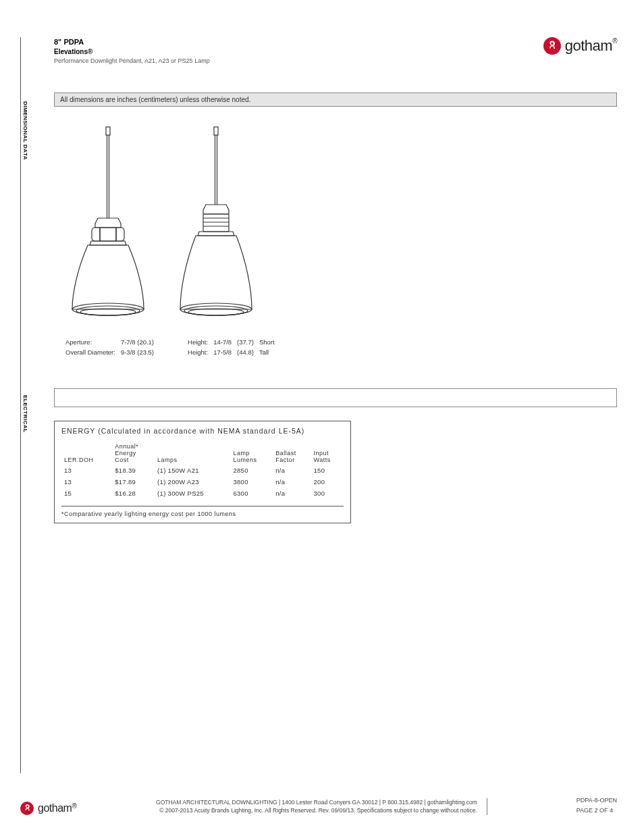 The height and width of the screenshot is (834, 644). Describe the element at coordinates (132, 61) in the screenshot. I see `product-desc: Performance Downlight Pendant, A21, A23 …` at that location.